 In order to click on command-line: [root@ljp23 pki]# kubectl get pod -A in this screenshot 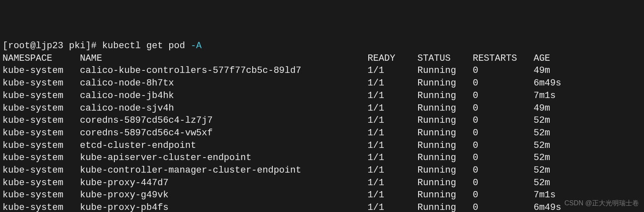, I will do `click(322, 46)`.